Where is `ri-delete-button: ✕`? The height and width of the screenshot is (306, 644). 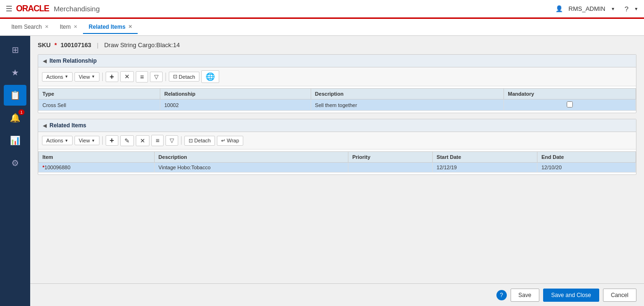
ri-delete-button: ✕ is located at coordinates (142, 141).